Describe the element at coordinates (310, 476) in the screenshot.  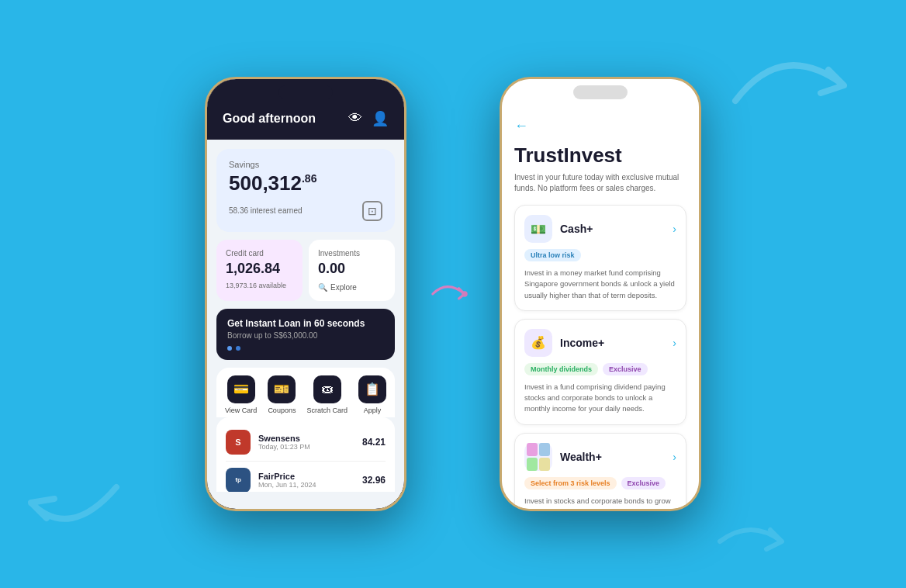
I see `fairprice-name: FairPrice` at that location.